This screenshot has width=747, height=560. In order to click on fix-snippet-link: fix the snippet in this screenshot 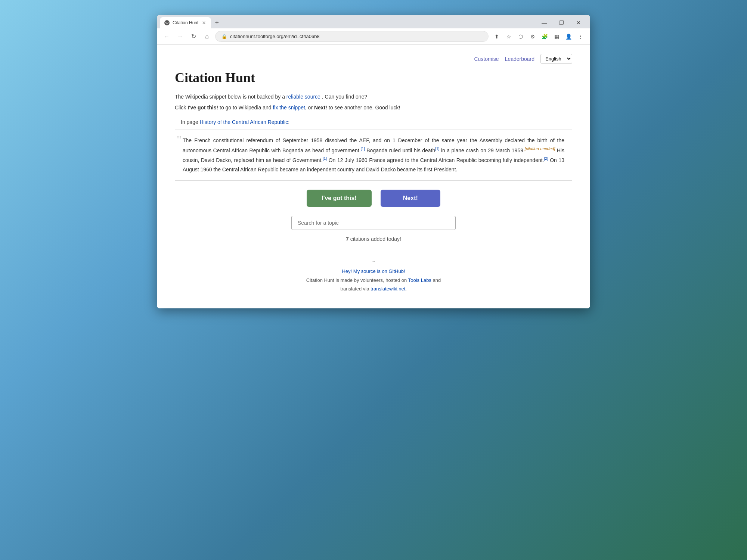, I will do `click(289, 108)`.